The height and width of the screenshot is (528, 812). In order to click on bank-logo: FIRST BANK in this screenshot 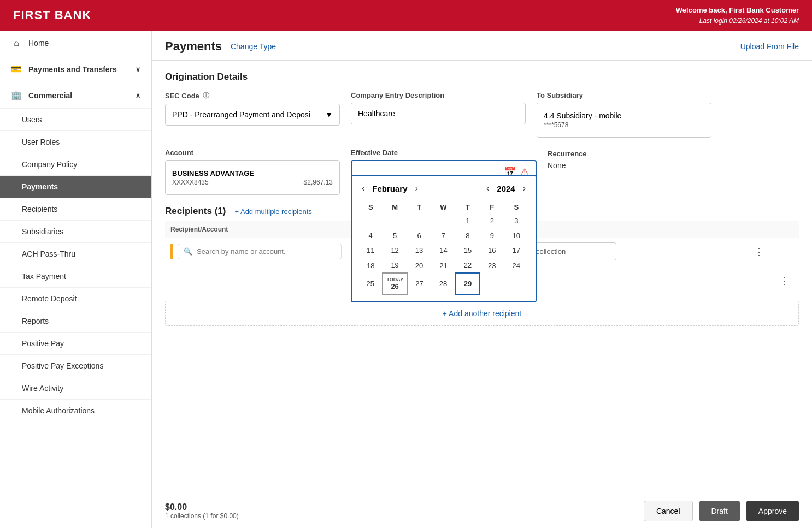, I will do `click(52, 15)`.